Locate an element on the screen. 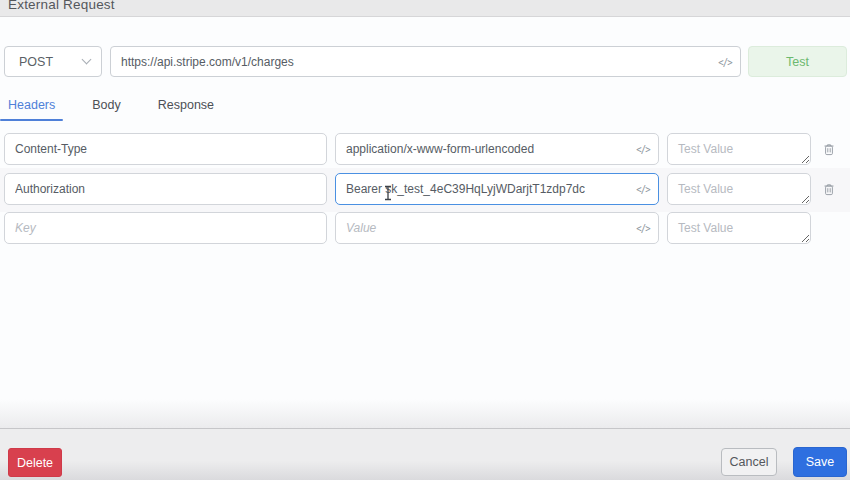 The height and width of the screenshot is (480, 850). tab-body: Body is located at coordinates (106, 108).